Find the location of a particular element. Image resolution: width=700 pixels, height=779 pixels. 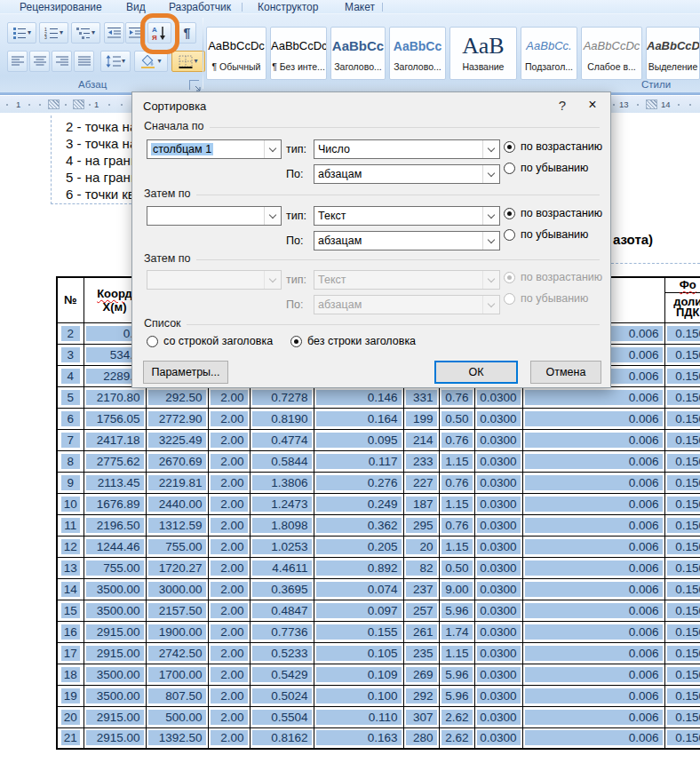

data-cell: 269 is located at coordinates (421, 674).